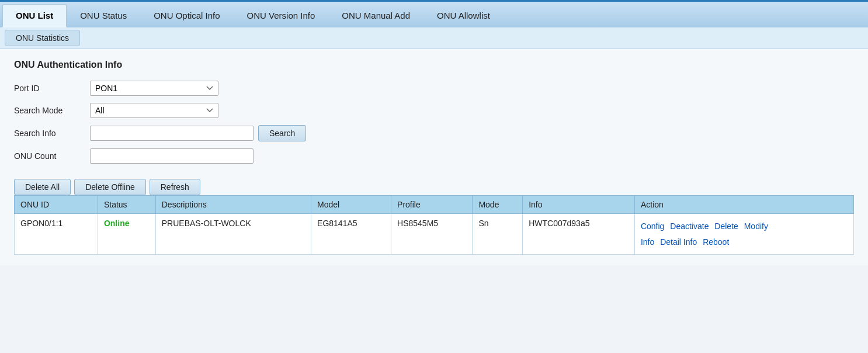  What do you see at coordinates (579, 205) in the screenshot?
I see `col-header-info: Info` at bounding box center [579, 205].